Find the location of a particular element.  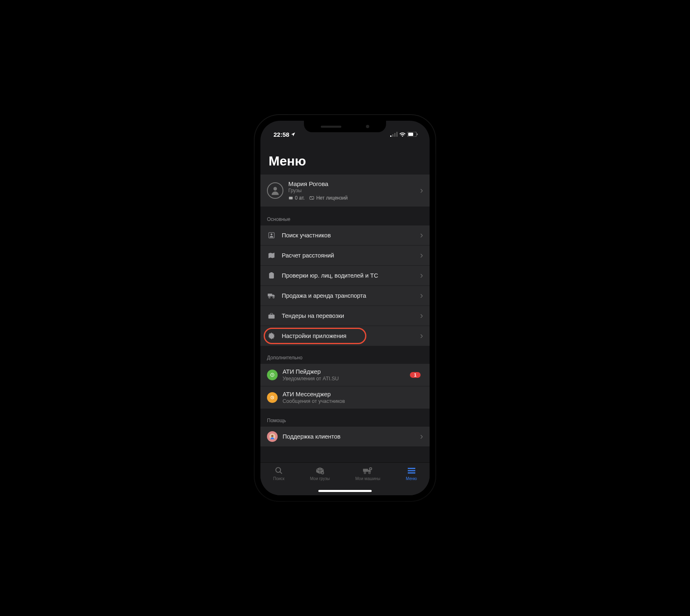

truck-add-icon is located at coordinates (368, 471).